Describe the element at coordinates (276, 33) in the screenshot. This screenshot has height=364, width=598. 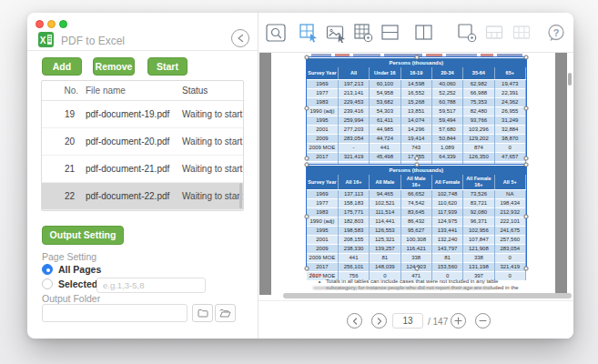
I see `zoom-search-icon` at that location.